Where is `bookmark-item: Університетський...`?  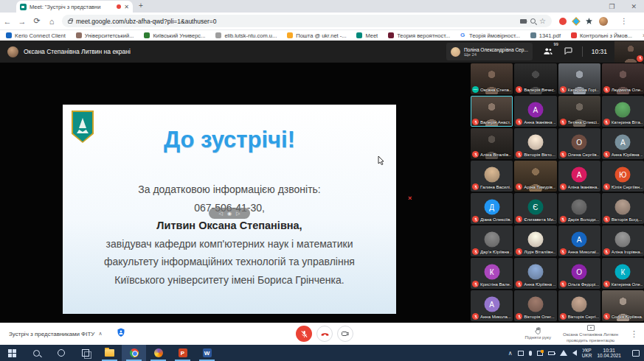
bookmark-item: Університетський... is located at coordinates (105, 35).